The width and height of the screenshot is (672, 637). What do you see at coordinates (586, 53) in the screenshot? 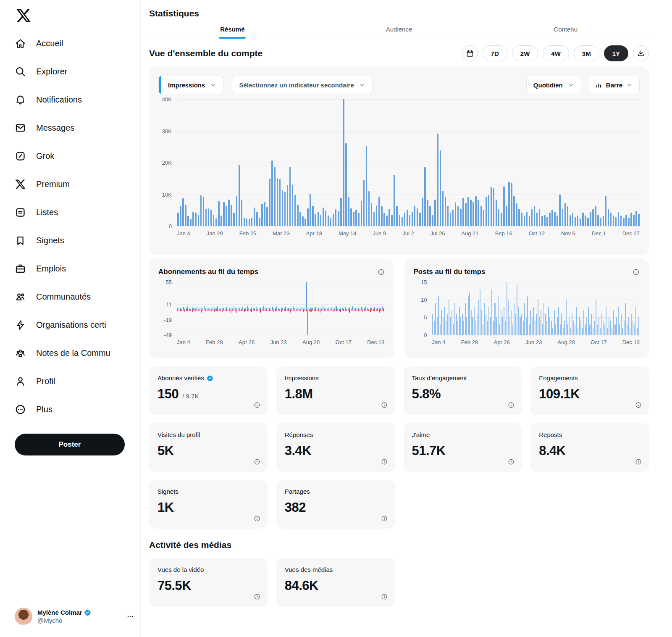
I see `range-3m: 3M` at bounding box center [586, 53].